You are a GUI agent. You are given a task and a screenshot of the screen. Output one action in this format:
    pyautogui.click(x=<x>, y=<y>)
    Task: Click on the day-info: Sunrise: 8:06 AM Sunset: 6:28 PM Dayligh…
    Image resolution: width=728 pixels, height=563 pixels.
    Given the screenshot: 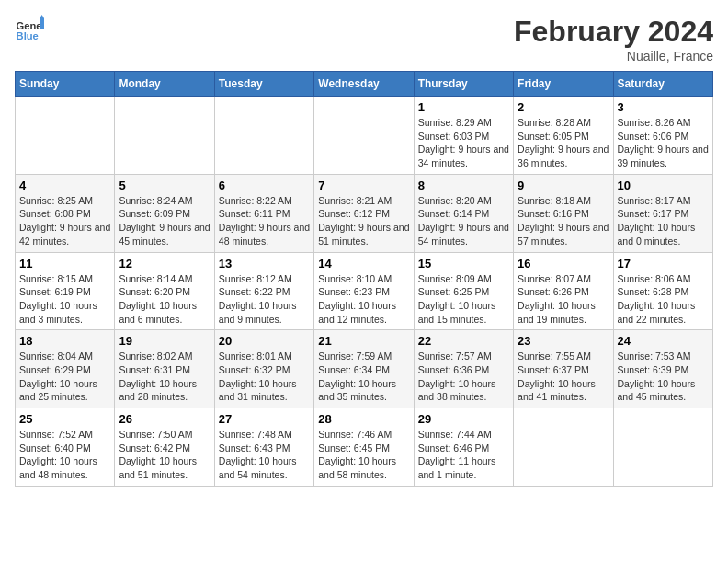 What is the action you would take?
    pyautogui.click(x=664, y=300)
    